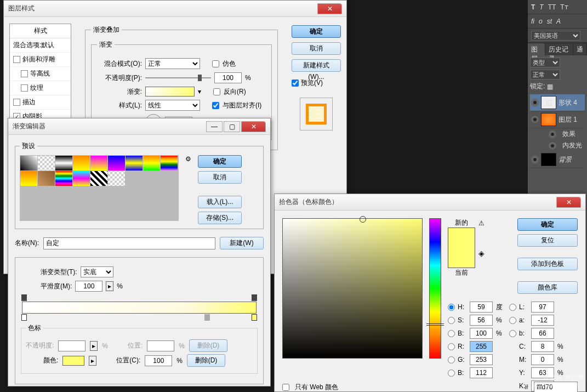 This screenshot has height=392, width=587. What do you see at coordinates (557, 146) in the screenshot?
I see `fx-inner-glow: 内发光` at bounding box center [557, 146].